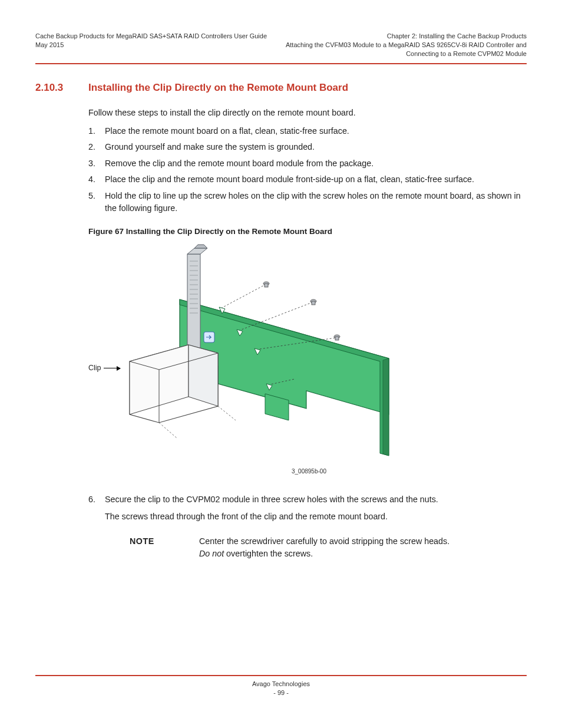 This screenshot has height=728, width=562. What do you see at coordinates (281, 686) in the screenshot?
I see `page-footer: Avago Technologies - 99 -` at bounding box center [281, 686].